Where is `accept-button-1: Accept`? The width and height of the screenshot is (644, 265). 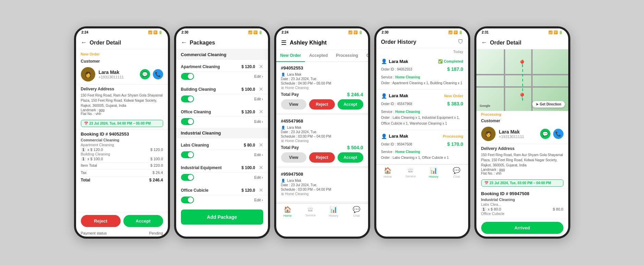
accept-button-1: Accept is located at coordinates (143, 221).